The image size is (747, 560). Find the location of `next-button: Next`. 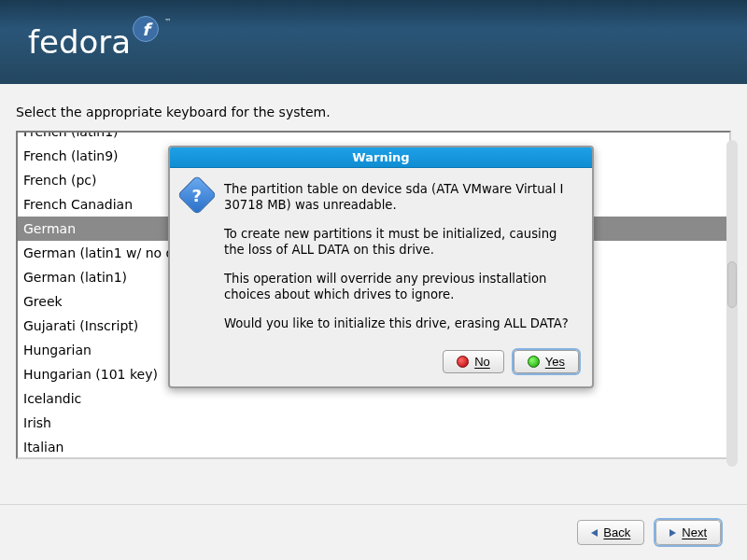

next-button: Next is located at coordinates (688, 532).